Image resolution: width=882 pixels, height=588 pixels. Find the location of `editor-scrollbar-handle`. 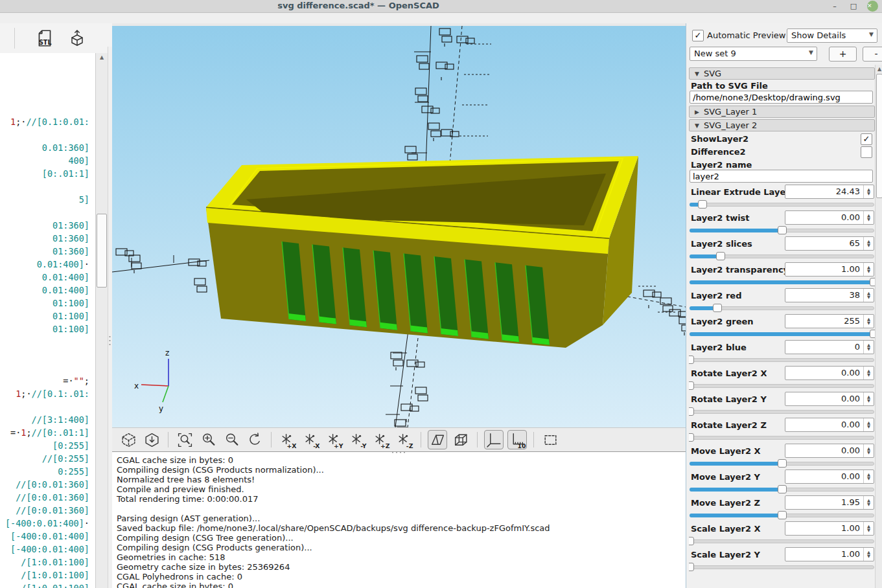

editor-scrollbar-handle is located at coordinates (102, 251).